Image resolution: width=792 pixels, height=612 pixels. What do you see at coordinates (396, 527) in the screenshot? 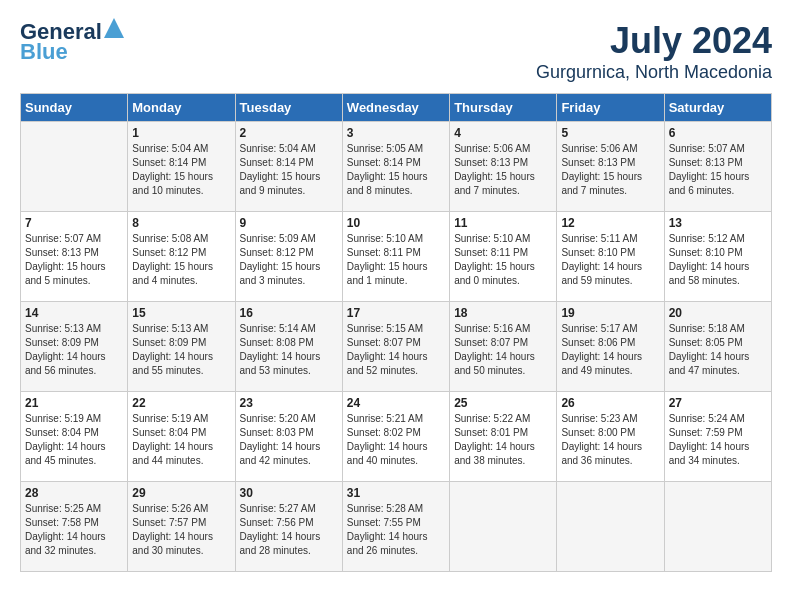
I see `calendar-cell: 31Sunrise: 5:28 AM Sunset: 7:55 PM Dayli…` at bounding box center [396, 527].